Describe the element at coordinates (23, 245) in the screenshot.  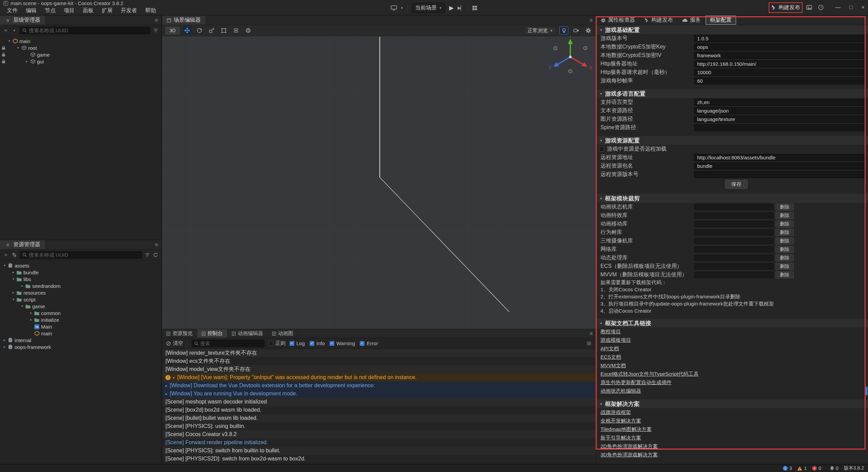
I see `assets-title-tab: ≡ 资源管理器` at that location.